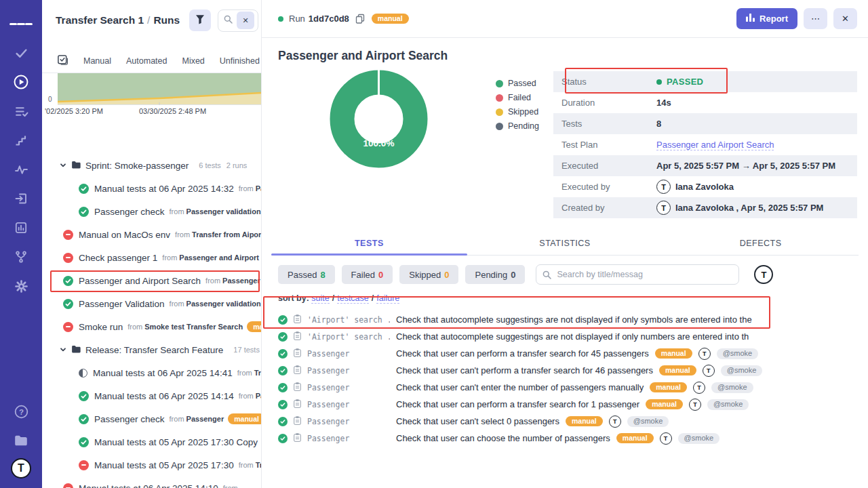 This screenshot has width=868, height=488. What do you see at coordinates (98, 61) in the screenshot?
I see `tab-manual: Manual` at bounding box center [98, 61].